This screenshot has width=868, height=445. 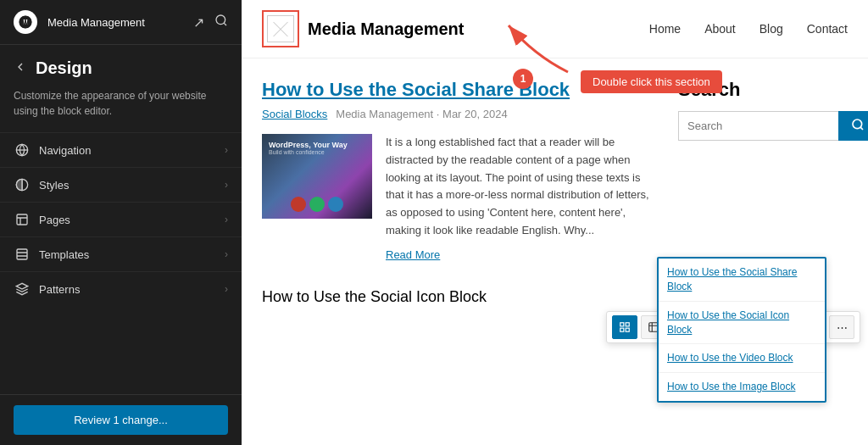 I want to click on templates-label: Templates, so click(x=132, y=254).